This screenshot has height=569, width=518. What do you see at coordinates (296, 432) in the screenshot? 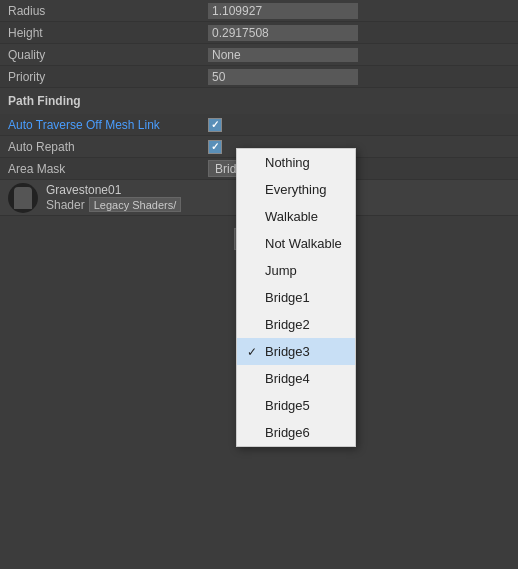
I see `dropdown-item-bridge6: Bridge6` at bounding box center [296, 432].